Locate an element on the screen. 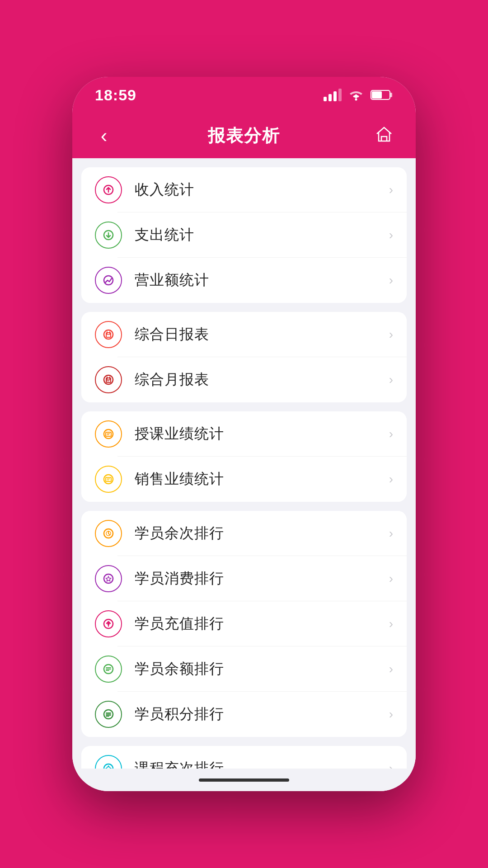  sales-icon is located at coordinates (108, 479).